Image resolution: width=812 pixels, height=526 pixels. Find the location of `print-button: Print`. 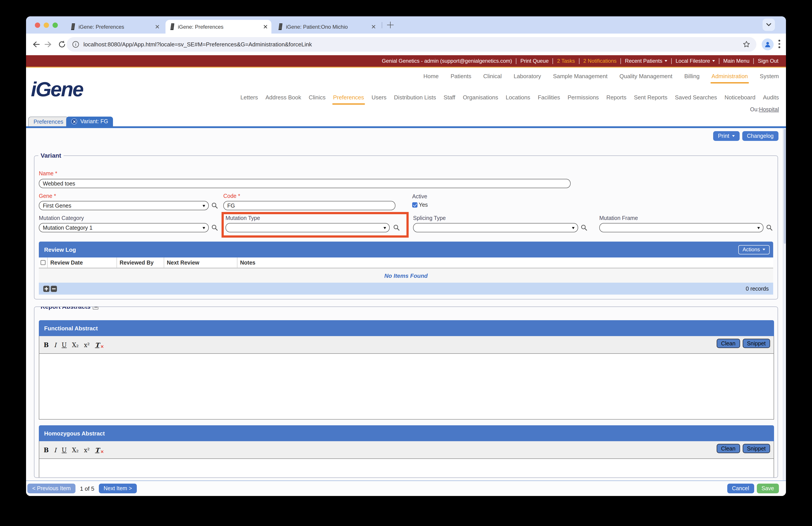

print-button: Print is located at coordinates (726, 136).